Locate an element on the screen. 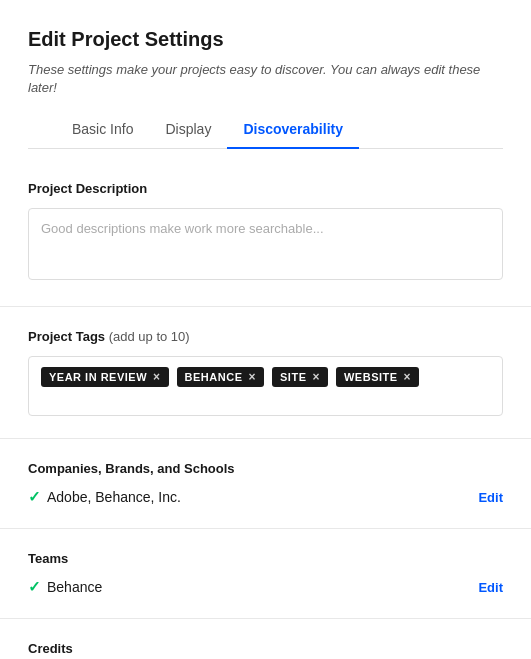 The height and width of the screenshot is (659, 531). tag-year-in-review: YEAR IN REVIEW × is located at coordinates (105, 377).